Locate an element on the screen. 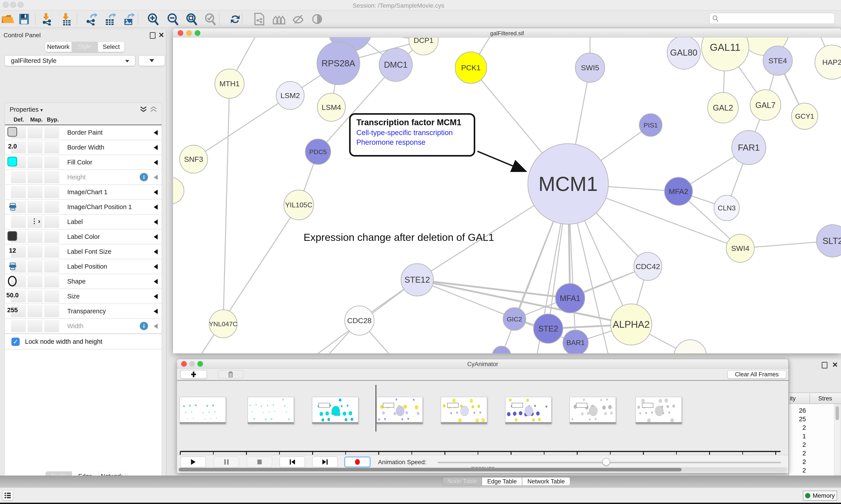 The height and width of the screenshot is (504, 841). lock-checkbox: ✓ is located at coordinates (16, 342).